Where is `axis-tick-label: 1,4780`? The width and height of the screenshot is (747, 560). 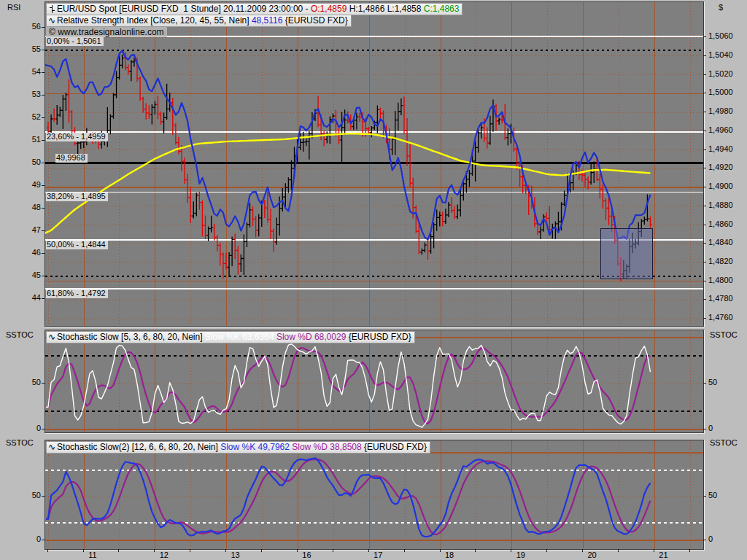 axis-tick-label: 1,4780 is located at coordinates (721, 298).